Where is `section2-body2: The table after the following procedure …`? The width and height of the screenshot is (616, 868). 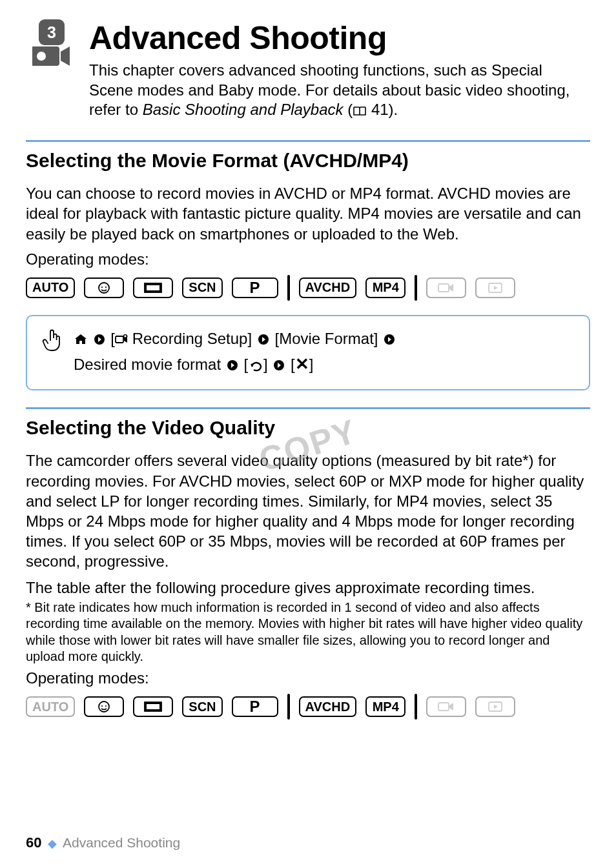 section2-body2: The table after the following procedure … is located at coordinates (308, 587).